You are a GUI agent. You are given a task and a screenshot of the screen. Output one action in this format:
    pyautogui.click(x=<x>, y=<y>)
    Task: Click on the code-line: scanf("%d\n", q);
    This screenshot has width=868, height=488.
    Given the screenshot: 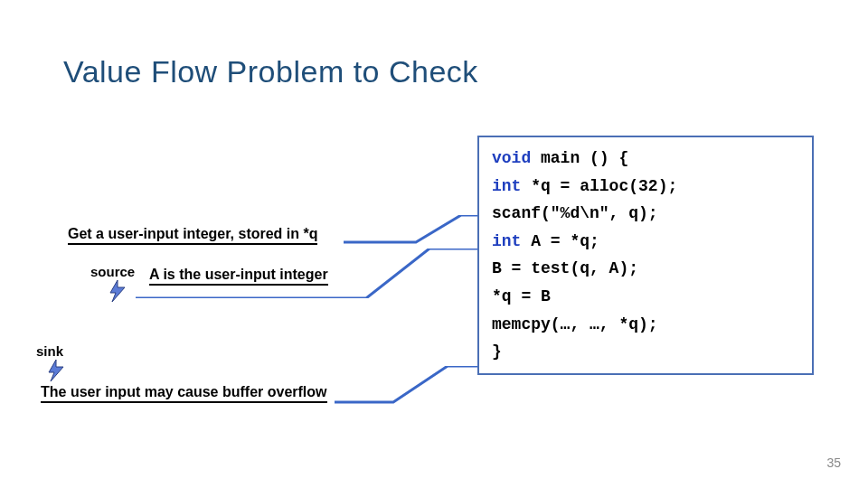 What is the action you would take?
    pyautogui.click(x=646, y=213)
    